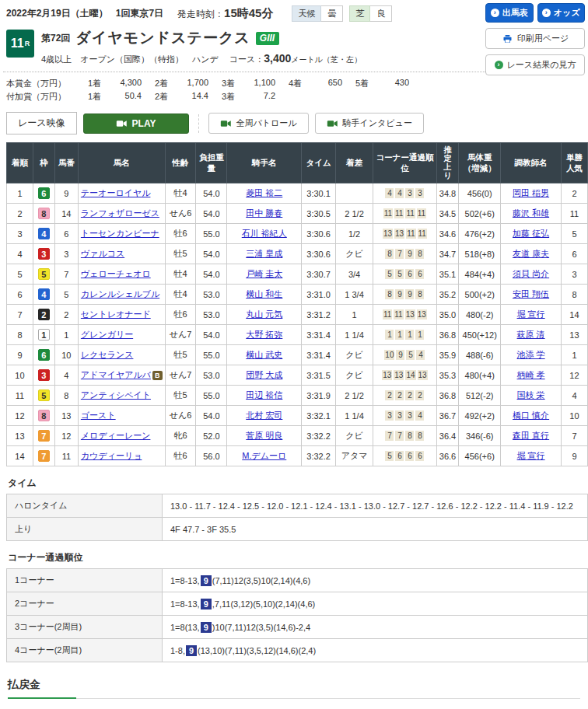 The width and height of the screenshot is (588, 709). What do you see at coordinates (296, 558) in the screenshot?
I see `corner-section-title: コーナー通過順位` at bounding box center [296, 558].